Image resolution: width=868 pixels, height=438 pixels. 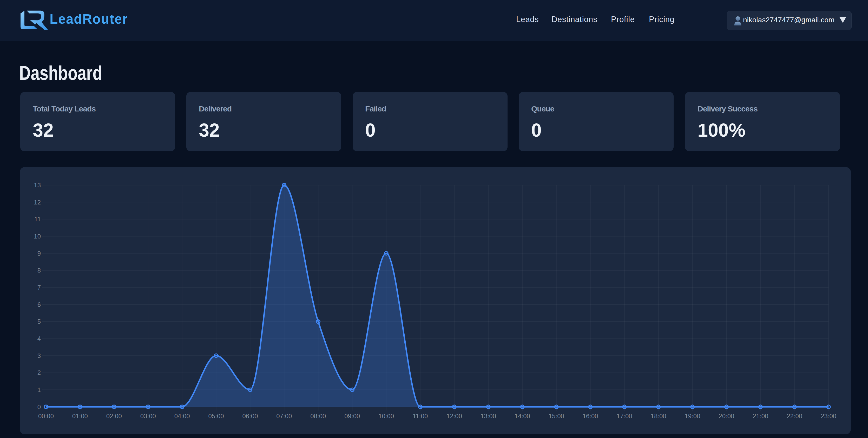 What do you see at coordinates (39, 288) in the screenshot?
I see `svg-text: 7` at bounding box center [39, 288].